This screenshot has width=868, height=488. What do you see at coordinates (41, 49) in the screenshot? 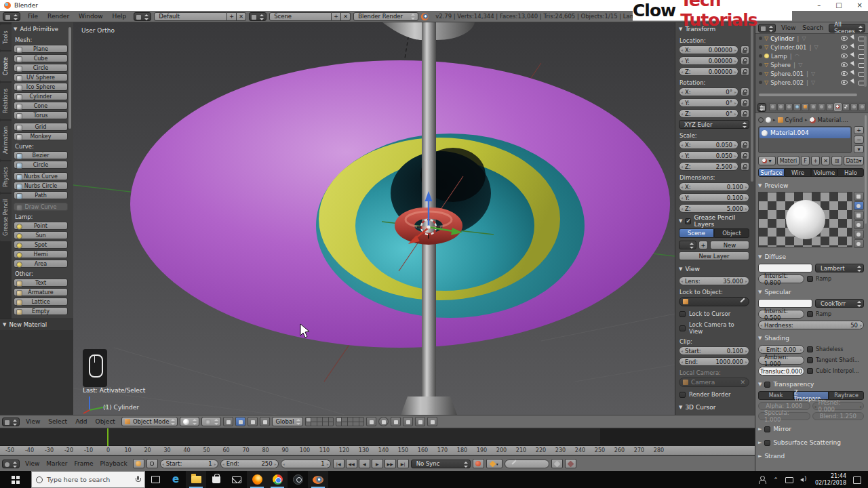
I see `add-mesh-button: Plane` at bounding box center [41, 49].